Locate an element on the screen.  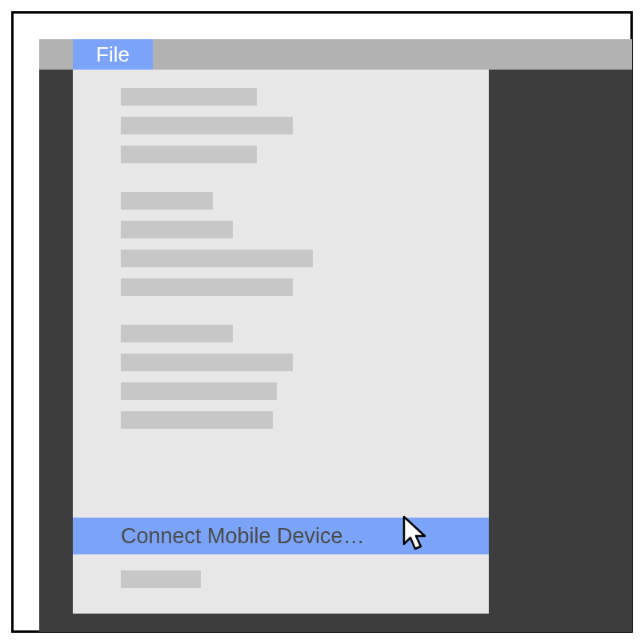
menubar-file: File is located at coordinates (113, 54).